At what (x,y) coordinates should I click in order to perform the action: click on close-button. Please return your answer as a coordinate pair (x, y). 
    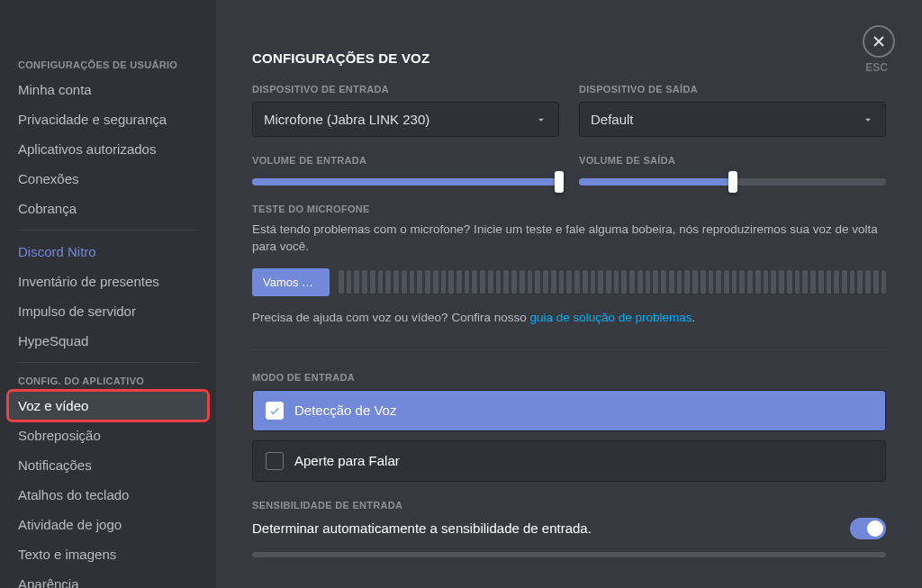
    Looking at the image, I should click on (879, 41).